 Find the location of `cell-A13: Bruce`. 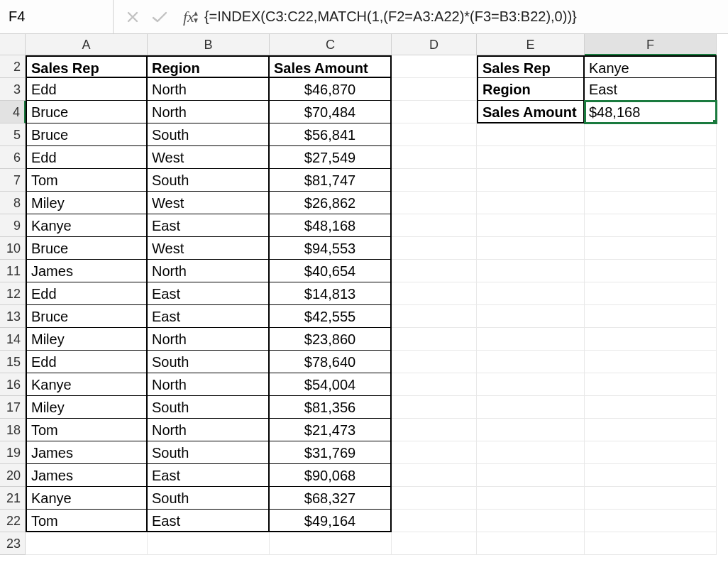

cell-A13: Bruce is located at coordinates (87, 317).